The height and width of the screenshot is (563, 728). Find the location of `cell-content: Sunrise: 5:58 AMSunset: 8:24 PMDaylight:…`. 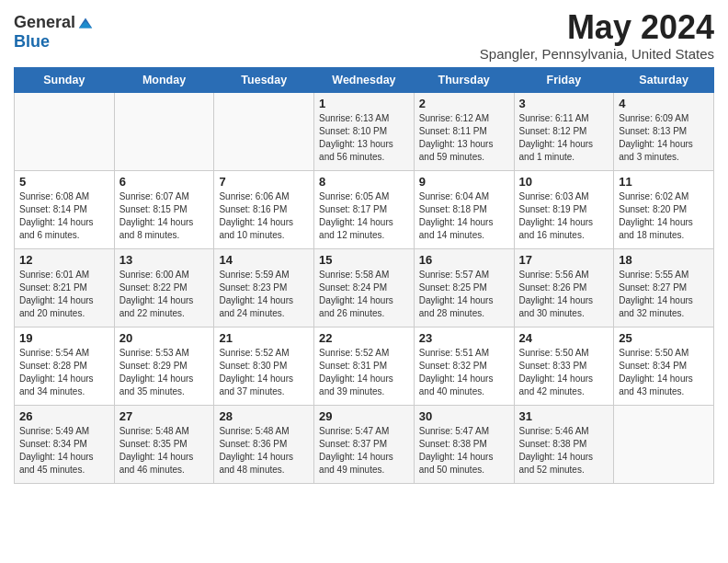

cell-content: Sunrise: 5:58 AMSunset: 8:24 PMDaylight:… is located at coordinates (364, 294).